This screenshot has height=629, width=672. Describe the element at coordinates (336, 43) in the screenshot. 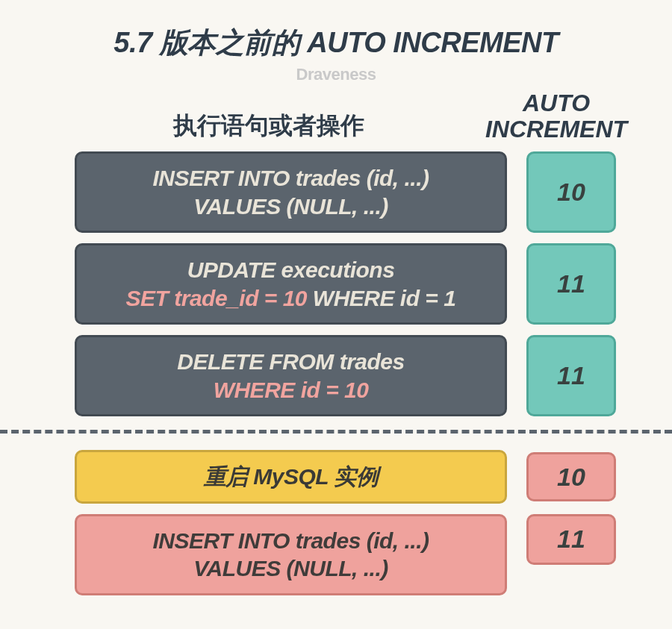

I see `diagram-title: 5.7 版本之前的 AUTO INCREMENT` at that location.